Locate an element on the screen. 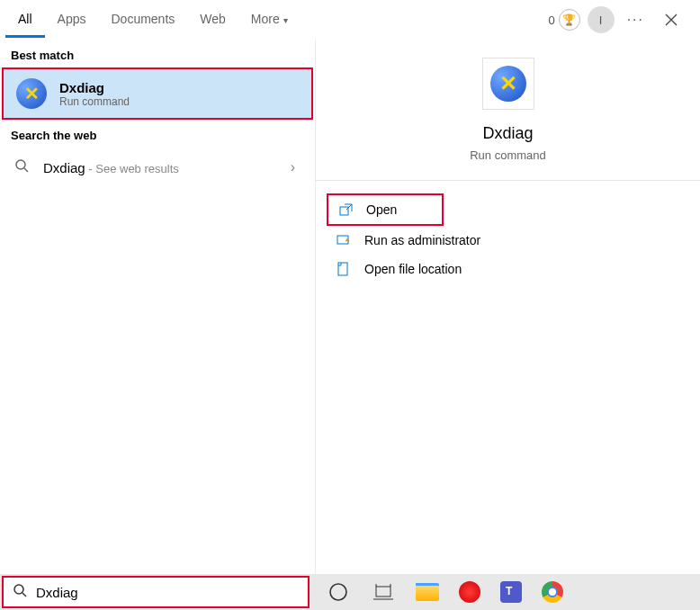  web-result: Dxdiag - See web results › is located at coordinates (157, 167).